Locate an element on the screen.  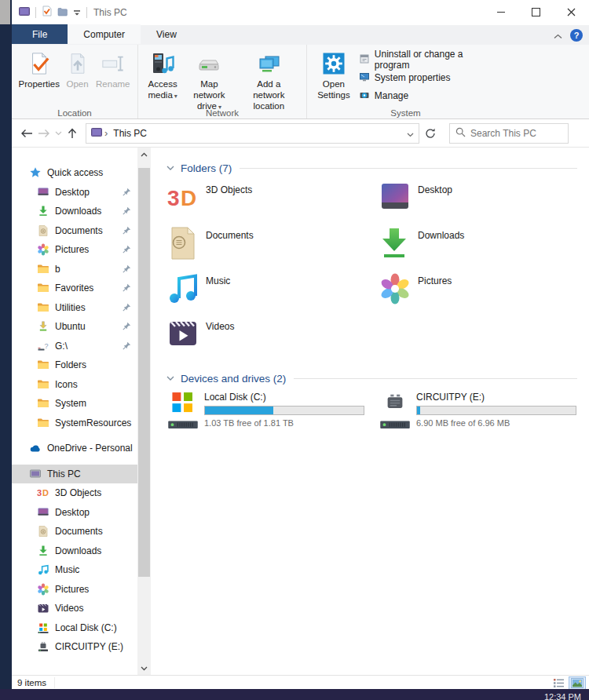
usb-drive-icon is located at coordinates (395, 410).